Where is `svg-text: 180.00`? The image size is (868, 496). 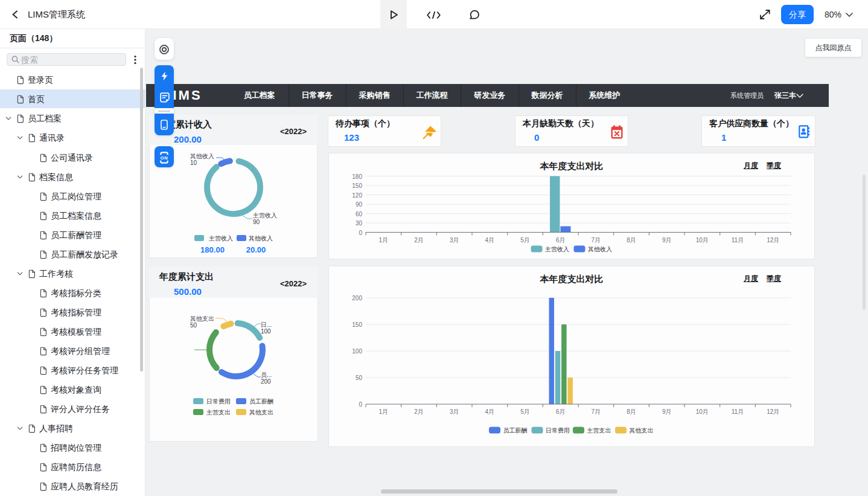
svg-text: 180.00 is located at coordinates (212, 250).